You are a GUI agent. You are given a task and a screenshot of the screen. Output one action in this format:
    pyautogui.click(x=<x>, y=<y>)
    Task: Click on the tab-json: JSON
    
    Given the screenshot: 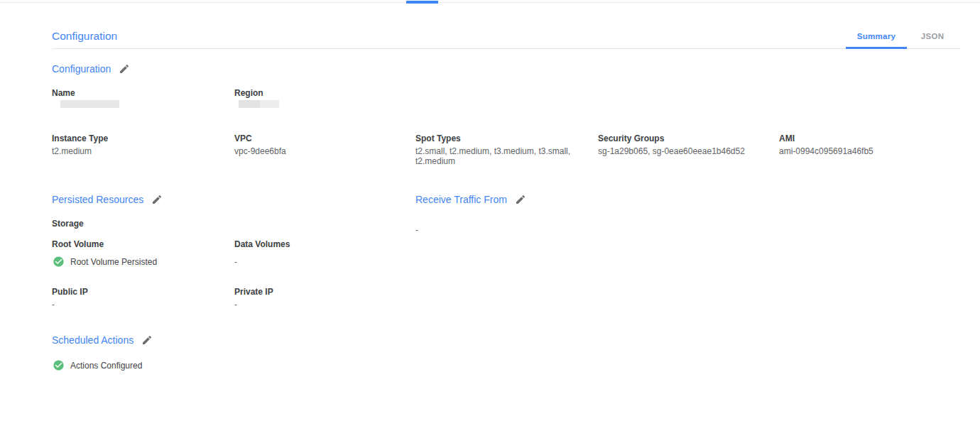 What is the action you would take?
    pyautogui.click(x=932, y=36)
    